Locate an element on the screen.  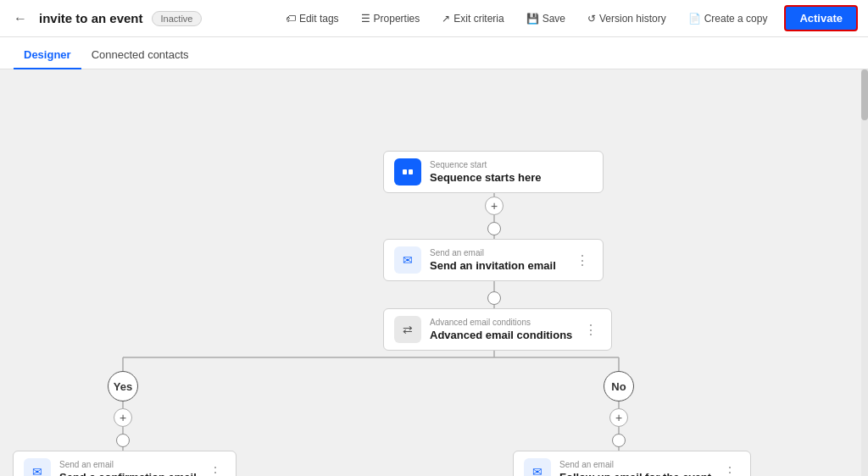
scrollbar-track is located at coordinates (865, 273).